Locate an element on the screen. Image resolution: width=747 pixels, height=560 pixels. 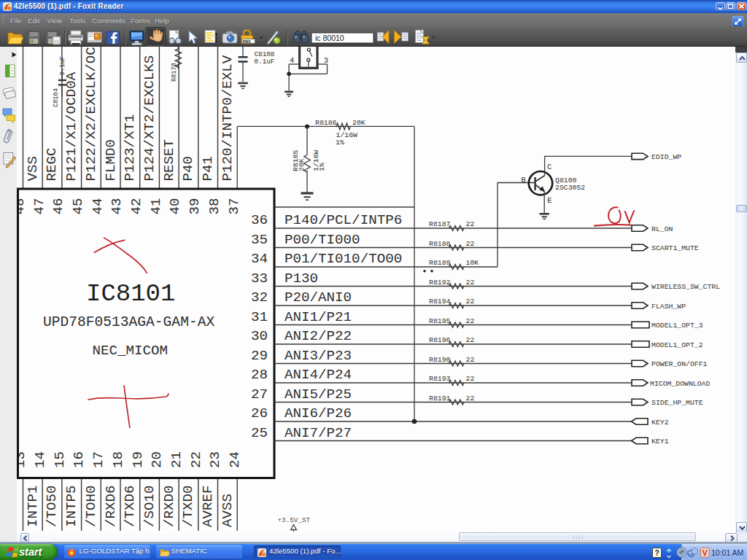
svg-text: ANI5/P25 is located at coordinates (318, 394).